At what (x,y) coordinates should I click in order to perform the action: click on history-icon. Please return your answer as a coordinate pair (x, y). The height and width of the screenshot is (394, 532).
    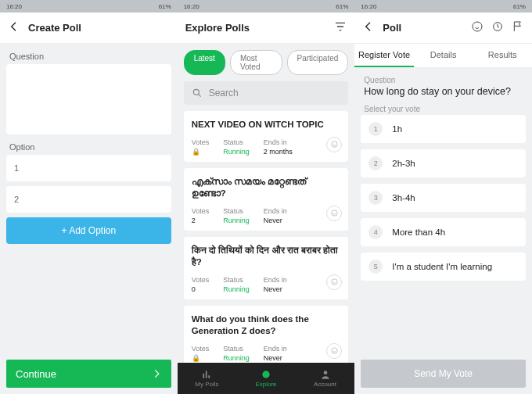
    Looking at the image, I should click on (498, 28).